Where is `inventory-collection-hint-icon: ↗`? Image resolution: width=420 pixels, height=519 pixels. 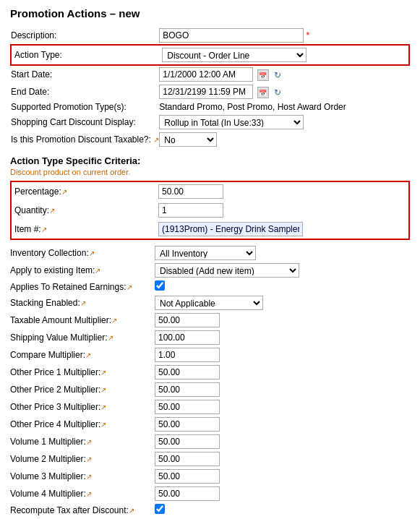 inventory-collection-hint-icon: ↗ is located at coordinates (92, 253).